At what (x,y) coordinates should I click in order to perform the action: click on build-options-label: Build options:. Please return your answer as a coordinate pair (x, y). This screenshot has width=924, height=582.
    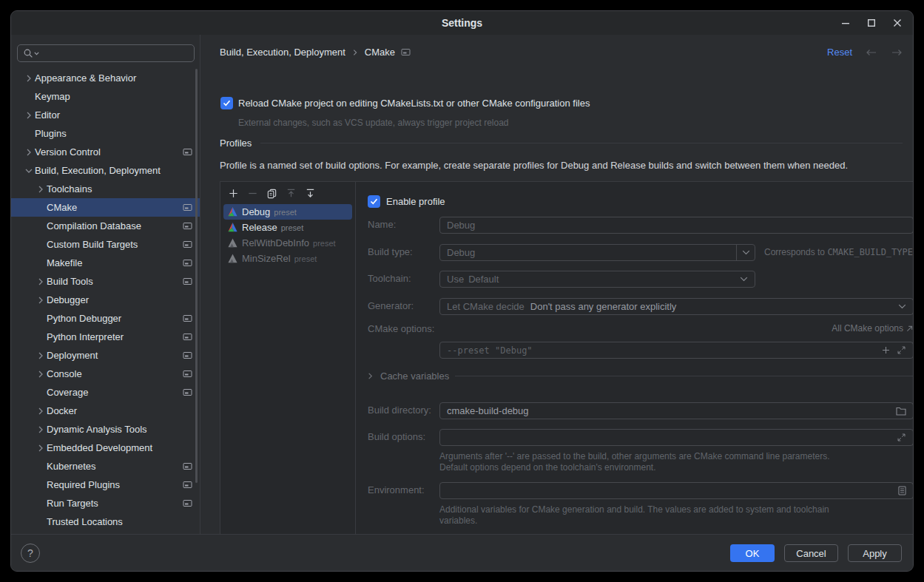
    Looking at the image, I should click on (397, 437).